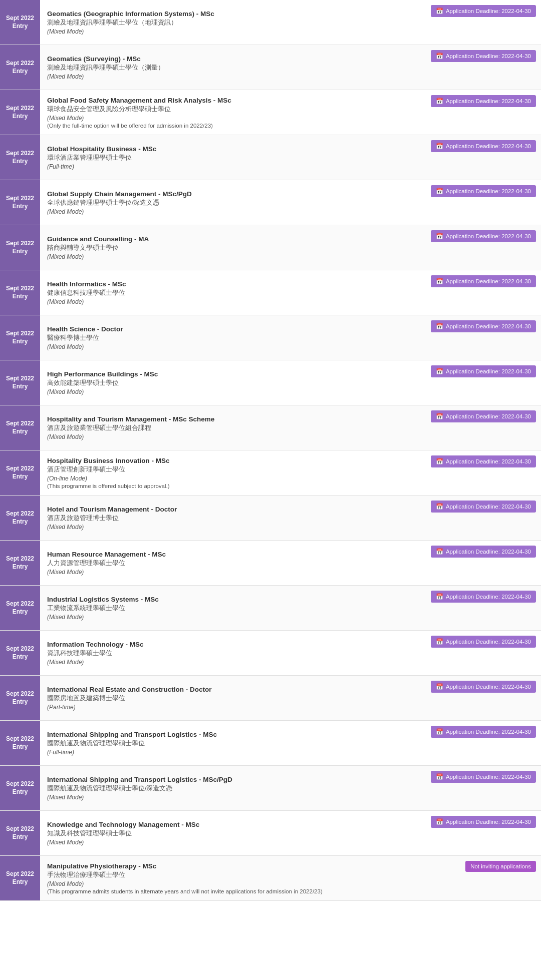  What do you see at coordinates (233, 472) in the screenshot?
I see `program-info: Hospitality Business Innovation - MSc酒店管…` at bounding box center [233, 472].